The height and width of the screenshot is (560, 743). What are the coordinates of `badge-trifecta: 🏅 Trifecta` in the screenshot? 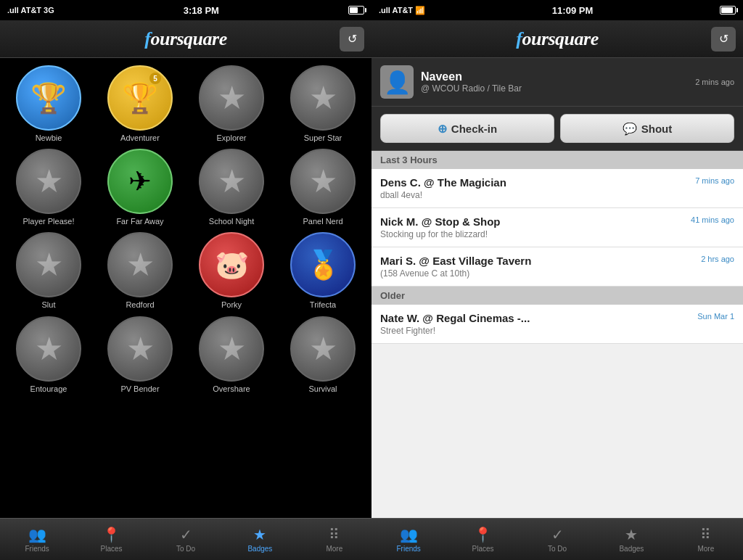 It's located at (323, 271).